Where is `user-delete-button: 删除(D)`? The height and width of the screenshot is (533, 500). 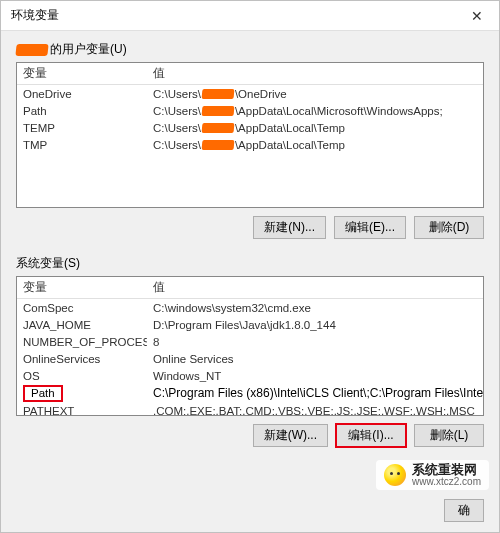 user-delete-button: 删除(D) is located at coordinates (449, 228).